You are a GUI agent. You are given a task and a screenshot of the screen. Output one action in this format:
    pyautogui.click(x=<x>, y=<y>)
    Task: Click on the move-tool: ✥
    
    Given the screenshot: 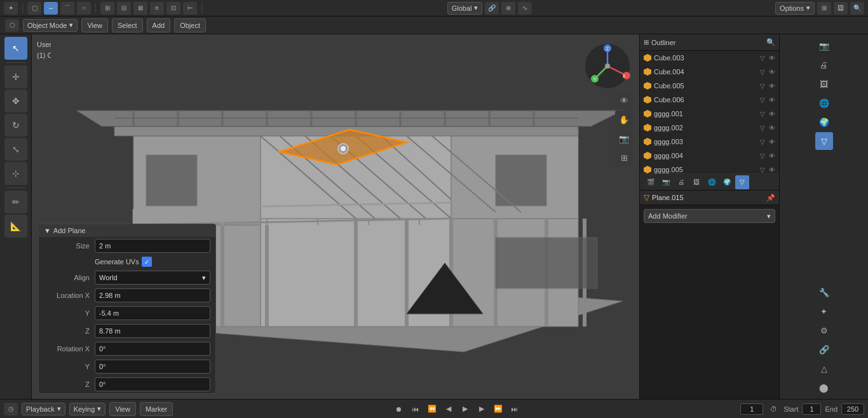 What is the action you would take?
    pyautogui.click(x=16, y=101)
    